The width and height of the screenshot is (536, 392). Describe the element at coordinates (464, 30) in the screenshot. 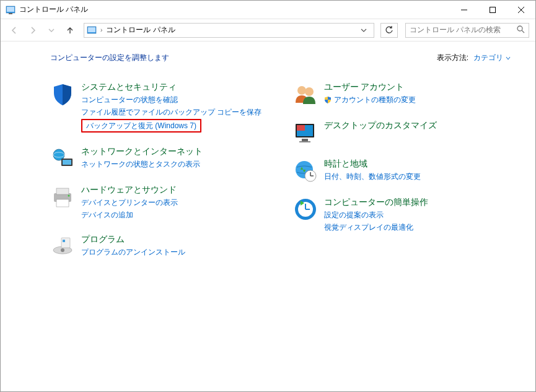

I see `search-placeholder: コントロール パネルの検索` at that location.